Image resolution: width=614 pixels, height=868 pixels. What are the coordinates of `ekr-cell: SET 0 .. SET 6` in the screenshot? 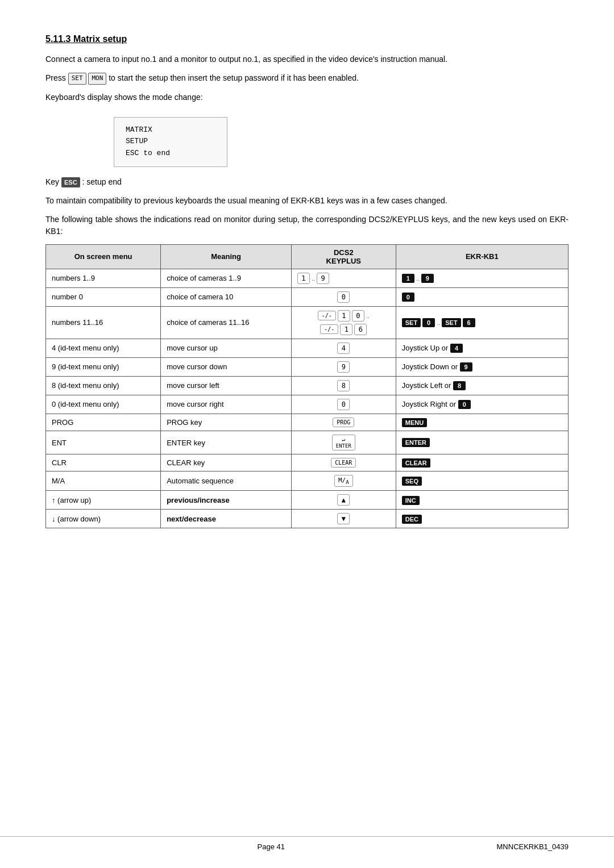 It's located at (482, 323).